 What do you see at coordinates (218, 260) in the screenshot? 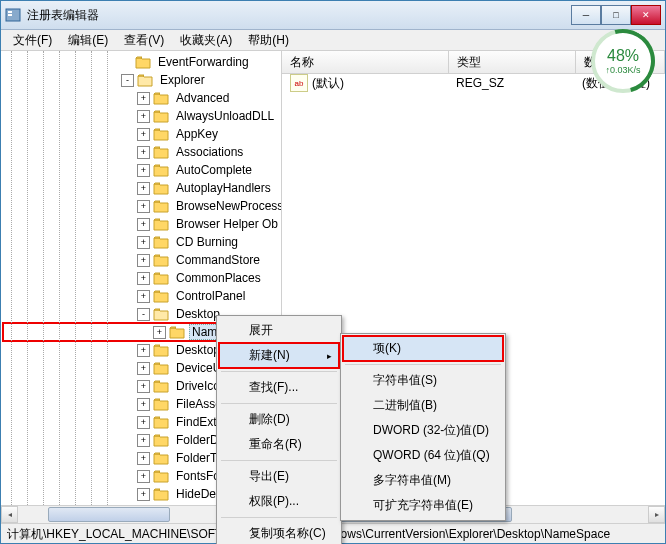
I see `tree-label: CommandStore` at bounding box center [218, 260].